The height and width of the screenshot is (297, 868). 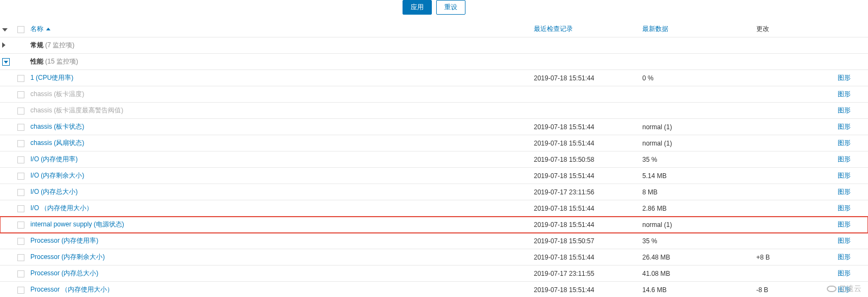 What do you see at coordinates (6, 62) in the screenshot?
I see `collapse-icon` at bounding box center [6, 62].